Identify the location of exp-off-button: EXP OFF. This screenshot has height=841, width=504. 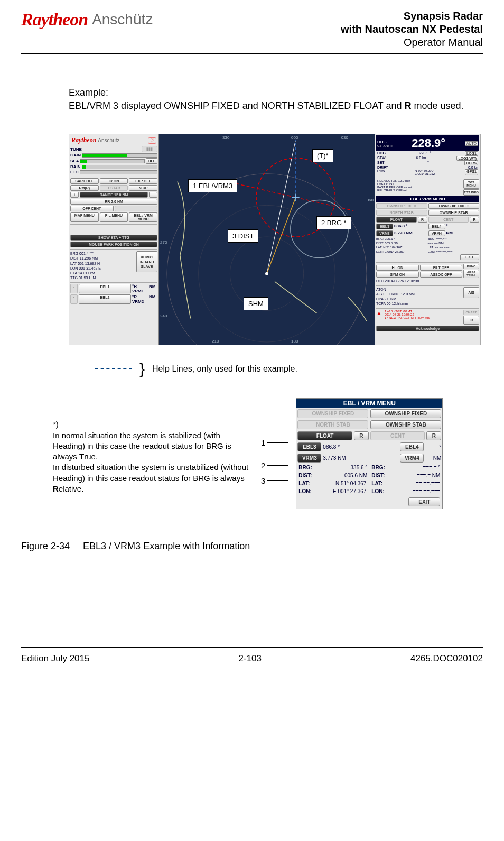
(143, 181).